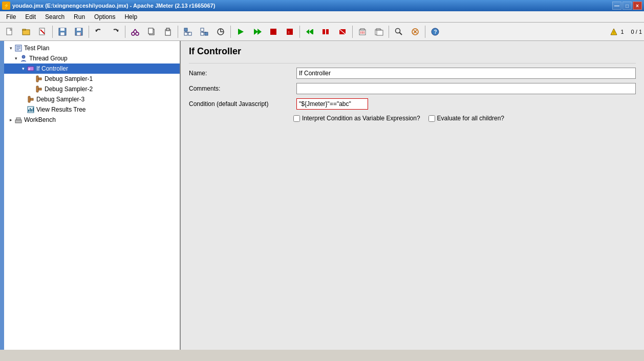  Describe the element at coordinates (10, 32) in the screenshot. I see `new-button` at that location.